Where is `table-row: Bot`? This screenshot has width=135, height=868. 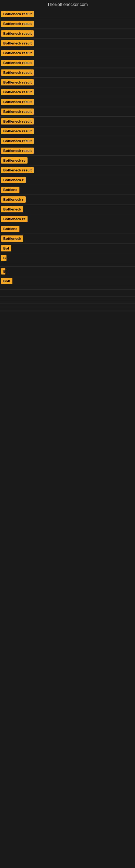
table-row: Bot is located at coordinates (68, 249).